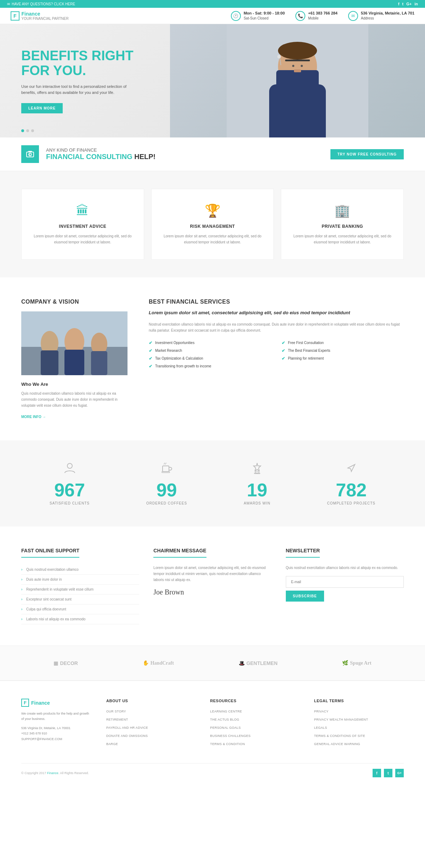 Image resolution: width=425 pixels, height=868 pixels. Describe the element at coordinates (210, 351) in the screenshot. I see `feature-market-research: ✔ Market Research` at that location.